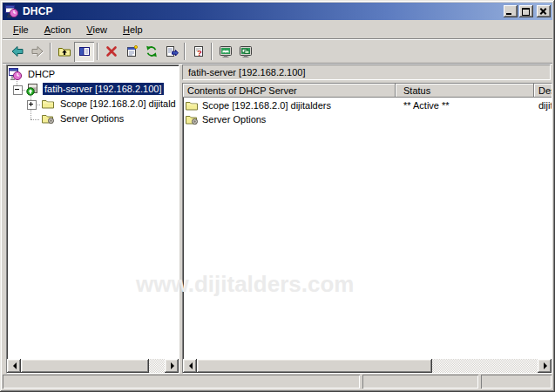 This screenshot has height=392, width=555. I want to click on column-header-row: Contents of DHCP Server Status Des, so click(368, 91).